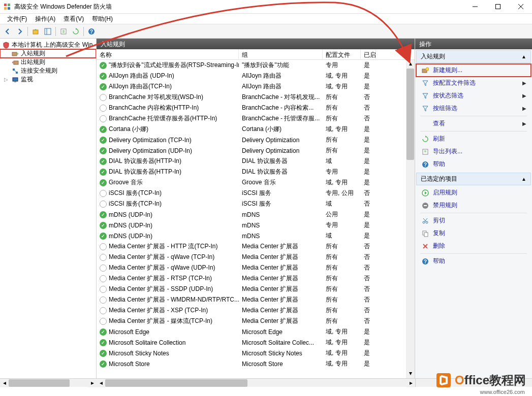 This screenshot has width=532, height=396. Describe the element at coordinates (256, 150) in the screenshot. I see `rule-row: Delivery Optimization (UDP-In)Delivery O…` at that location.